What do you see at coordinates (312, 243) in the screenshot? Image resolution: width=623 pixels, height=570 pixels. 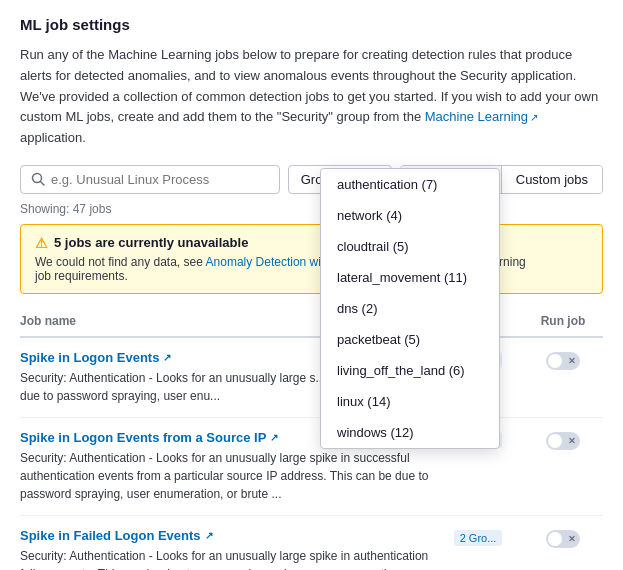 I see `warning-title: ⚠ 5 jobs are currently unavailable` at bounding box center [312, 243].